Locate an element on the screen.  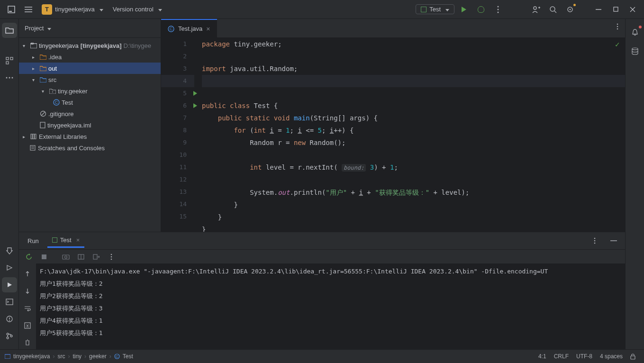
terminal-tool-icon is located at coordinates (9, 302).